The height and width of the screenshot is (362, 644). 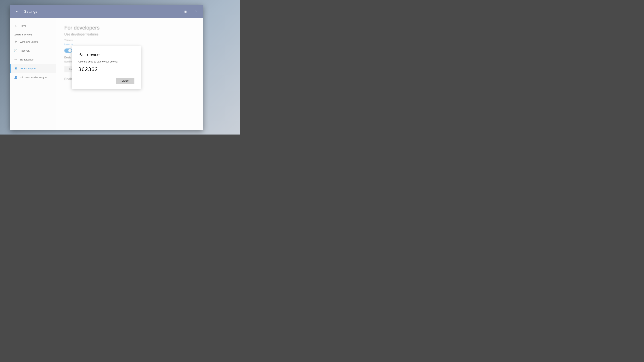 I want to click on cancel-button: Cancel, so click(x=126, y=81).